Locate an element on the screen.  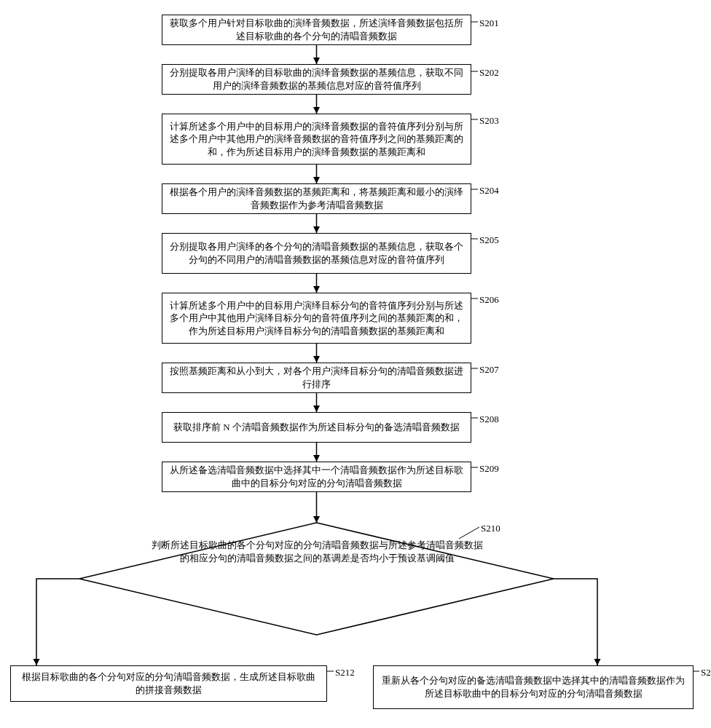
step-text: 根据各个用户的演绎音频数据的基频距离和，将基频距离和最小的演绎音频数据作为参考清… is located at coordinates (316, 198).